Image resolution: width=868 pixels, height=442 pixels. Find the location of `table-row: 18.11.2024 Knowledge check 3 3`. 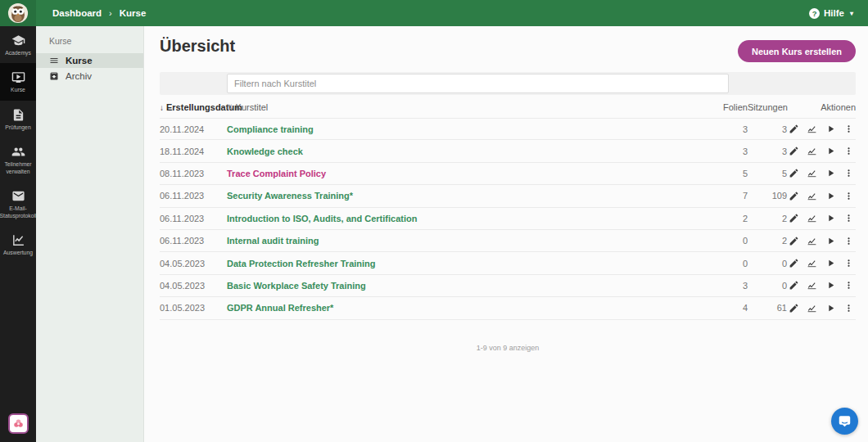

table-row: 18.11.2024 Knowledge check 3 3 is located at coordinates (508, 151).